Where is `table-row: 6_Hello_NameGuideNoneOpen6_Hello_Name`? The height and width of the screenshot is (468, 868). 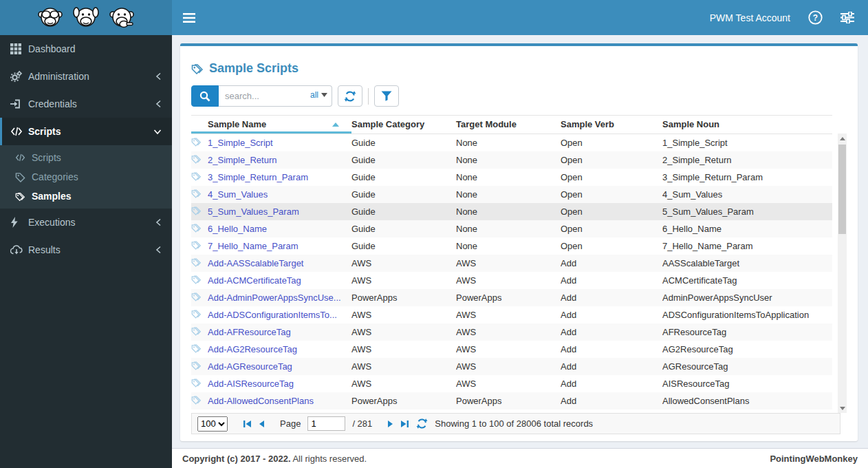
table-row: 6_Hello_NameGuideNoneOpen6_Hello_Name is located at coordinates (512, 228).